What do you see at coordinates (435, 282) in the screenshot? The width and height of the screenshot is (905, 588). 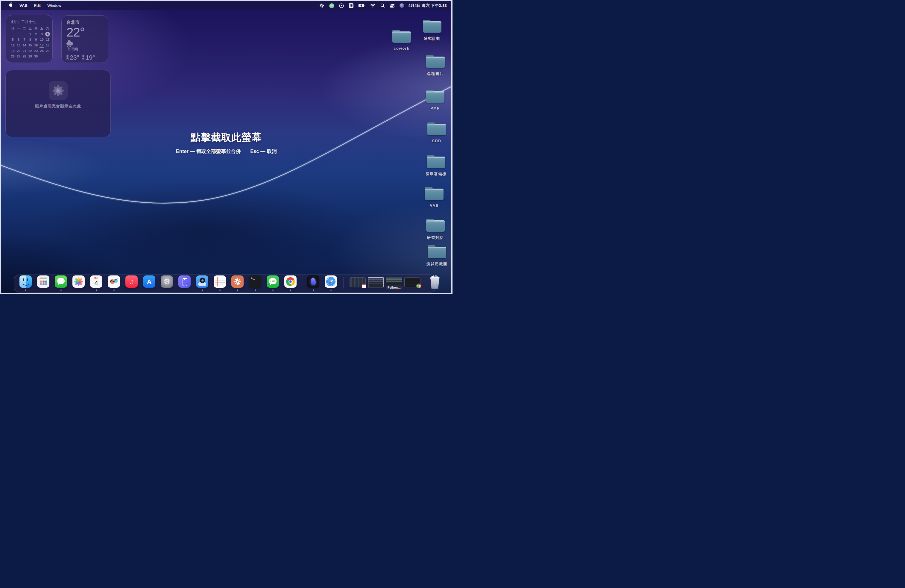 I see `dock-trash` at bounding box center [435, 282].